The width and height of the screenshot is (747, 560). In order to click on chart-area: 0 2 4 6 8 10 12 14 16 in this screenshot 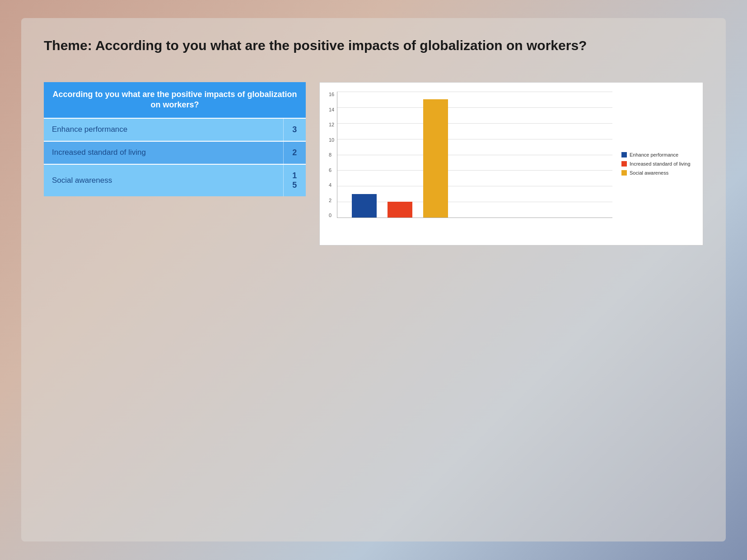, I will do `click(471, 164)`.